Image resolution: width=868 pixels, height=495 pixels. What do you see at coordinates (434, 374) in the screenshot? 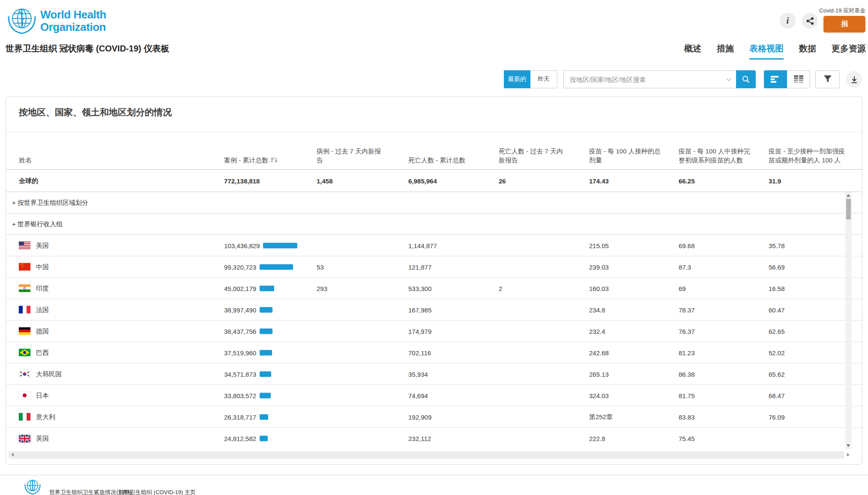
I see `table-row: 大韩民国 34,571,873 35,934 265.13 86.38 65.6…` at bounding box center [434, 374].